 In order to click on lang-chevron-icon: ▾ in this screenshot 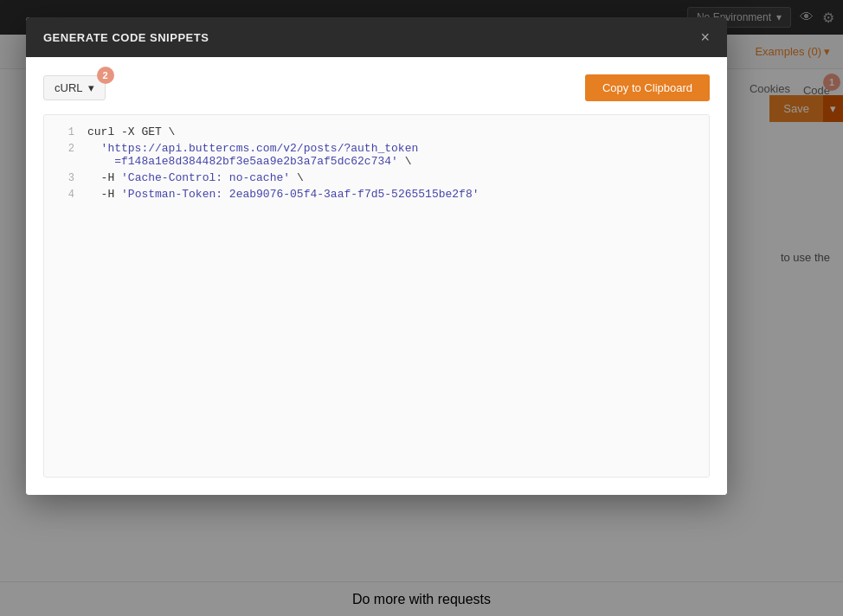, I will do `click(92, 88)`.